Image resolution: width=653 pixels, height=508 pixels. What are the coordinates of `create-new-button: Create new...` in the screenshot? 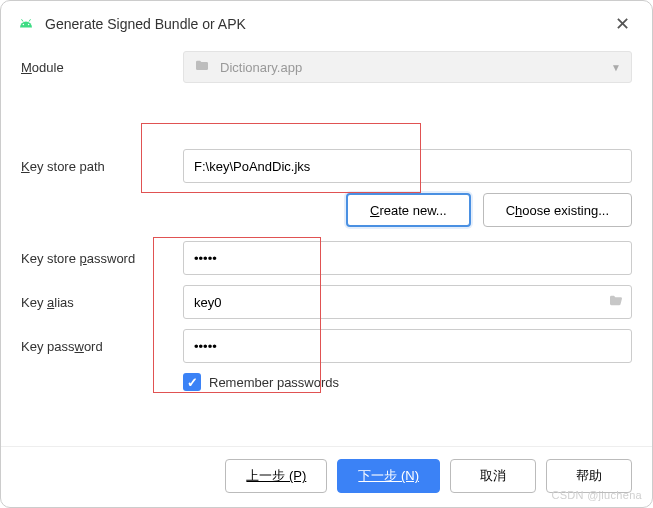 It's located at (408, 210).